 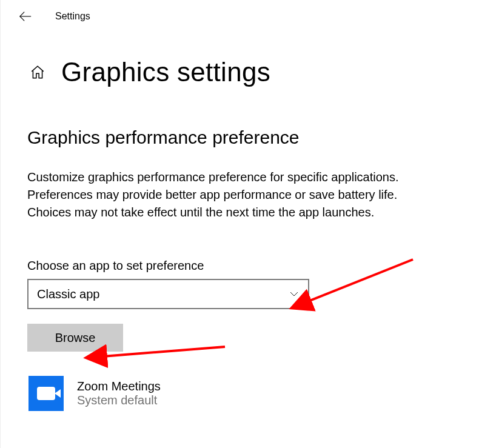 I want to click on section-description: Customize graphics performance preferenc…, so click(x=231, y=195).